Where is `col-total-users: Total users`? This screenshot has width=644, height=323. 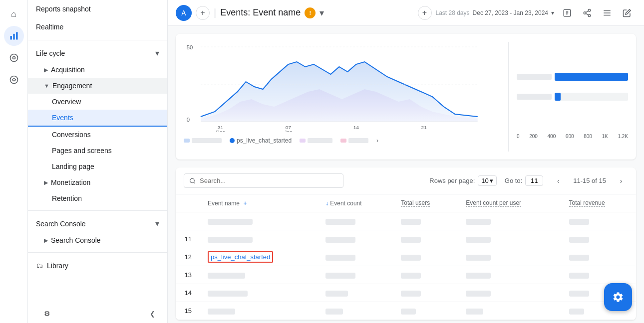 col-total-users: Total users is located at coordinates (425, 203).